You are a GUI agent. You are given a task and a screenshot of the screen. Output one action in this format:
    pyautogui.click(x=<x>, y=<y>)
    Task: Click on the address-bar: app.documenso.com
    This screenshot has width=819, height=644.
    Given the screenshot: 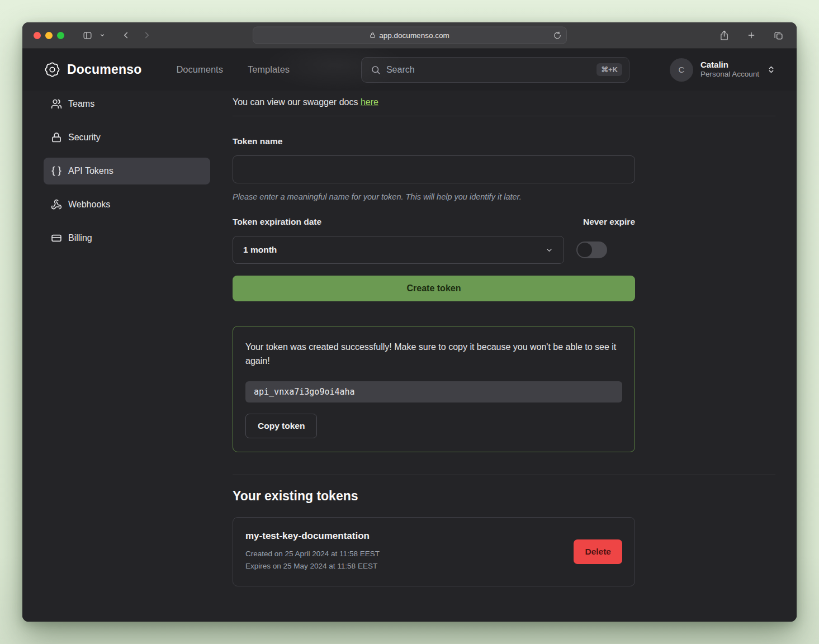 What is the action you would take?
    pyautogui.click(x=410, y=36)
    